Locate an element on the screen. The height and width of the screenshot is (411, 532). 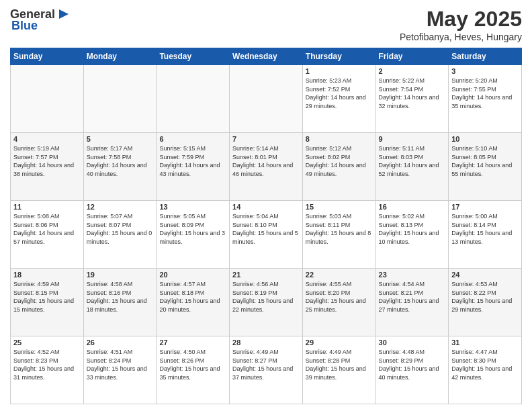
day-number: 12 is located at coordinates (120, 207).